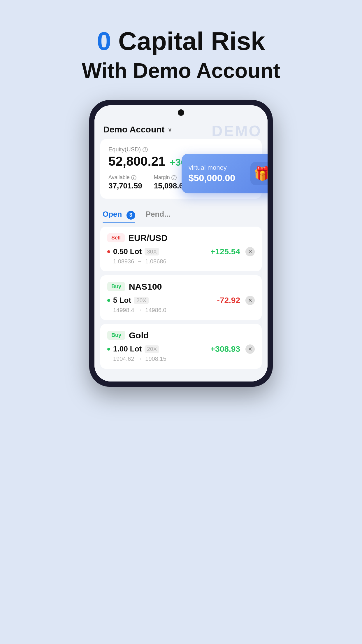 The image size is (362, 644). What do you see at coordinates (124, 310) in the screenshot?
I see `from-price-1: 14998.4` at bounding box center [124, 310].